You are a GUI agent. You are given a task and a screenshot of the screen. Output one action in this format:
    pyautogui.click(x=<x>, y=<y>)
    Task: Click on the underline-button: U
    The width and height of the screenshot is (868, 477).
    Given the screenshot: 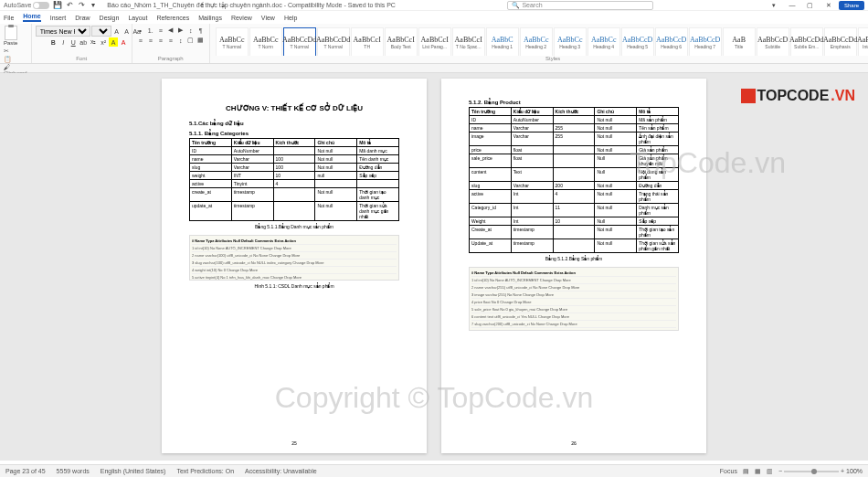 What is the action you would take?
    pyautogui.click(x=73, y=42)
    